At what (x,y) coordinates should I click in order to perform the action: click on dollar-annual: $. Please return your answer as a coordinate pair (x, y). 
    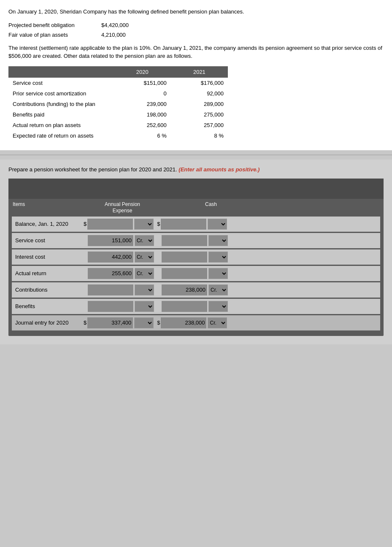
    Looking at the image, I should click on (85, 224).